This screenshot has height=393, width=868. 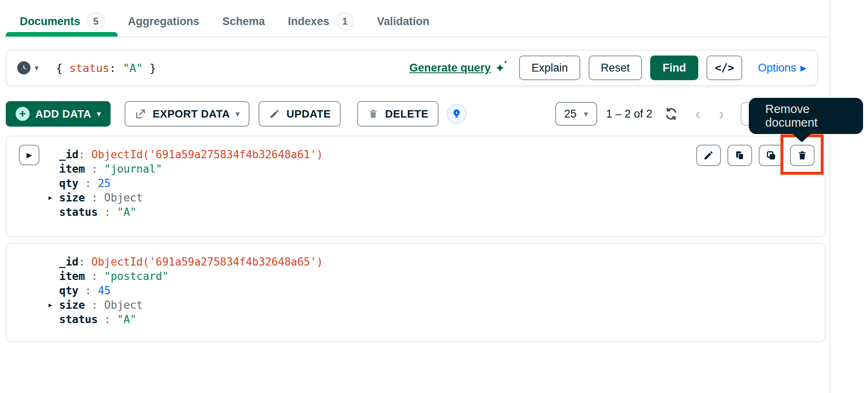 I want to click on history-clock-icon, so click(x=24, y=68).